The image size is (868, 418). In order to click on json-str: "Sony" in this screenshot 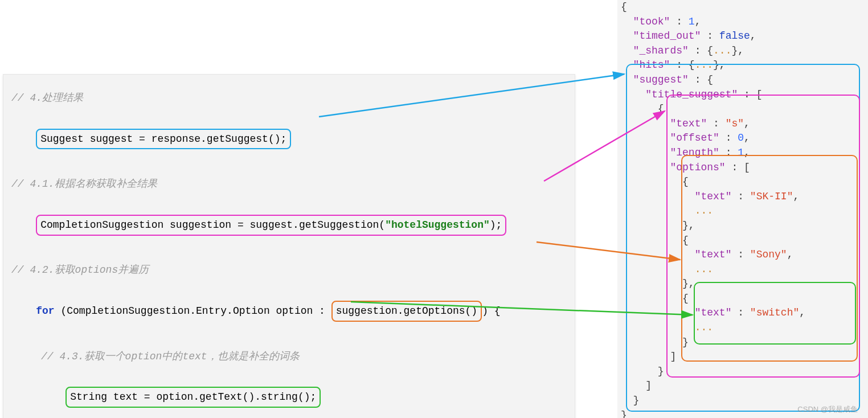, I will do `click(769, 255)`.